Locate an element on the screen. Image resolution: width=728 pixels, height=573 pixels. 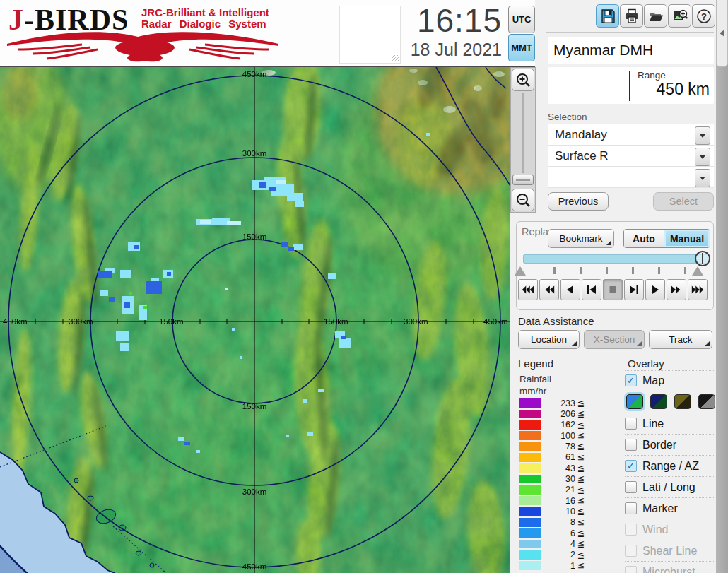
product-dropdown-button is located at coordinates (703, 157).